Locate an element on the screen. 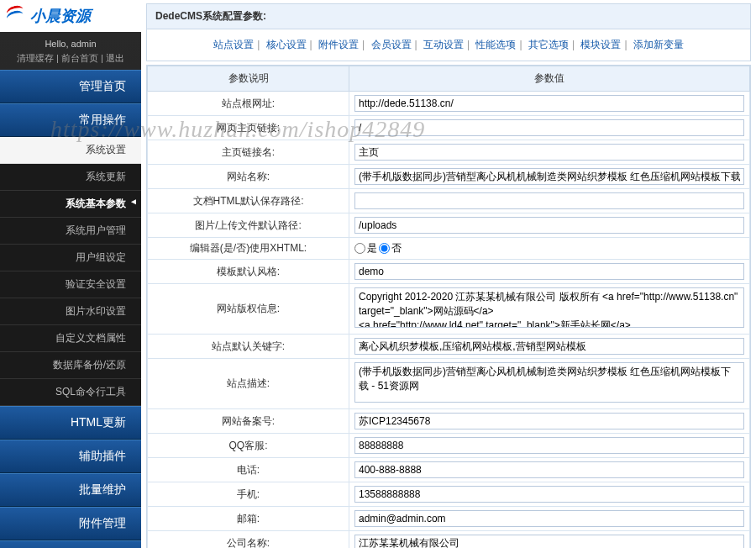  nav-common: 常用操作 is located at coordinates (71, 120).